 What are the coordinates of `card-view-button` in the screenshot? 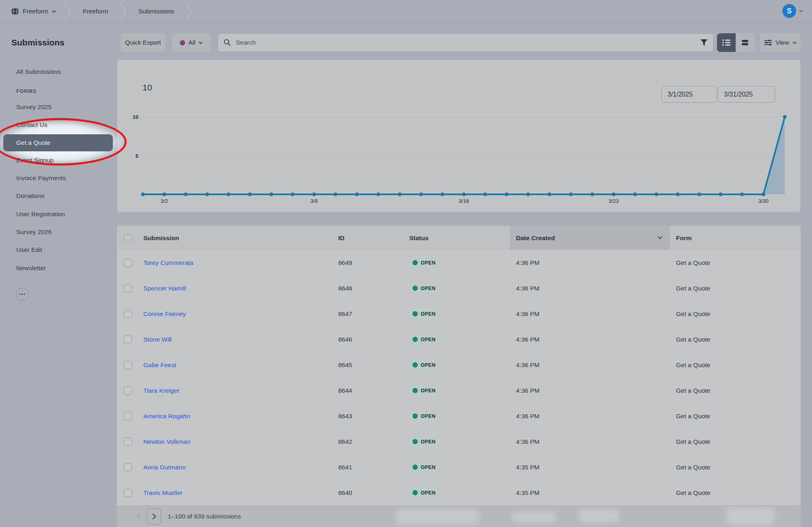 It's located at (745, 43).